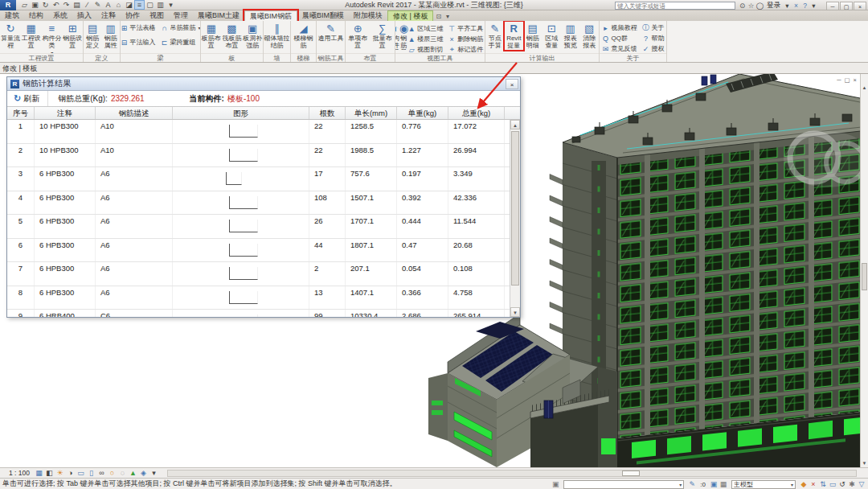 This screenshot has width=868, height=489. Describe the element at coordinates (66, 5) in the screenshot. I see `redo-icon: ↷` at that location.